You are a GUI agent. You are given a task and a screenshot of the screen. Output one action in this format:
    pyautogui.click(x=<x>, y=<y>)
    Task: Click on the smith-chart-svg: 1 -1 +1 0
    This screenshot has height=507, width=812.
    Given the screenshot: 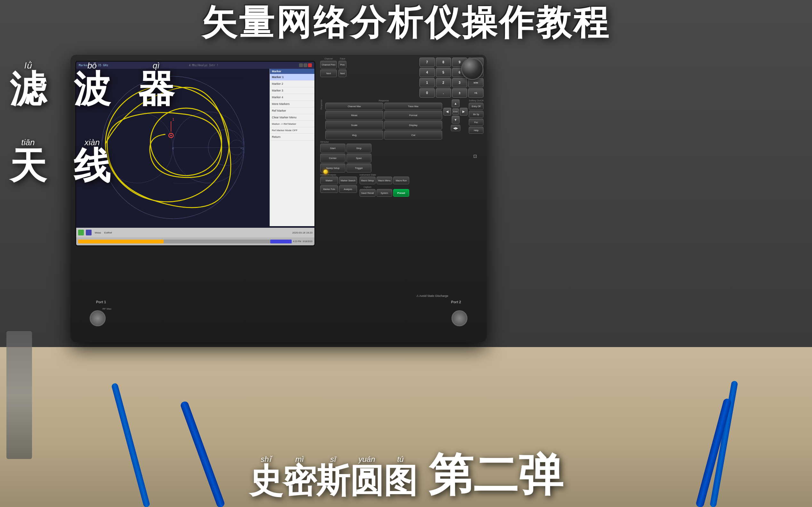 What is the action you would take?
    pyautogui.click(x=173, y=148)
    